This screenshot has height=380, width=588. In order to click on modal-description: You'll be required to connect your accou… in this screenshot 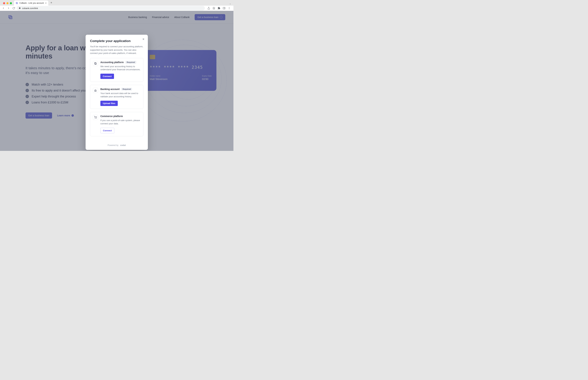, I will do `click(117, 50)`.